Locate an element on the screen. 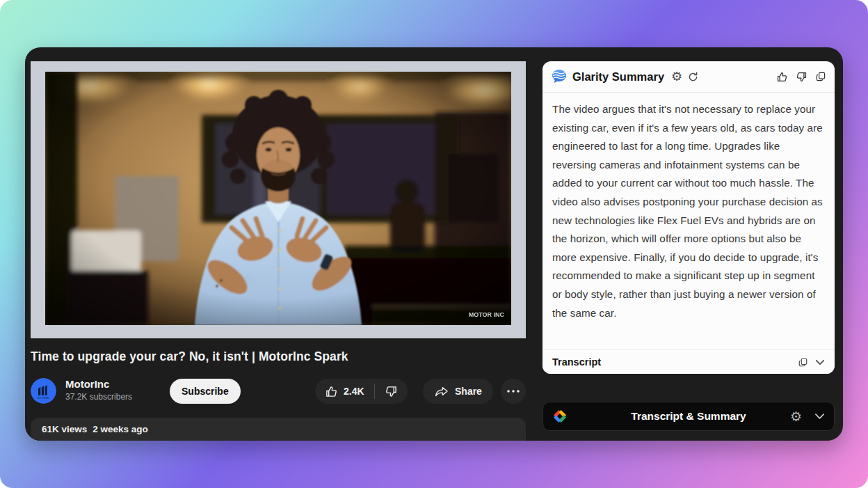 The height and width of the screenshot is (488, 868). thumb-down-icon is located at coordinates (391, 391).